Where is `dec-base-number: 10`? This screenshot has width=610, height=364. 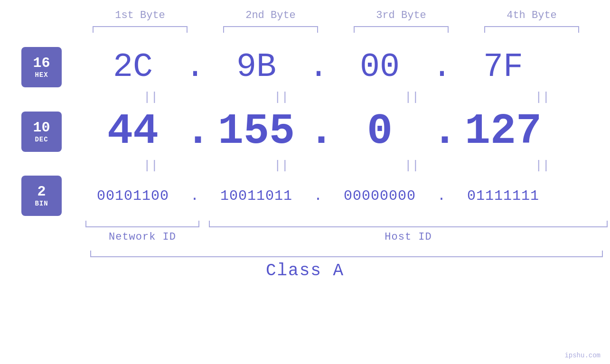
dec-base-number: 10 is located at coordinates (41, 128).